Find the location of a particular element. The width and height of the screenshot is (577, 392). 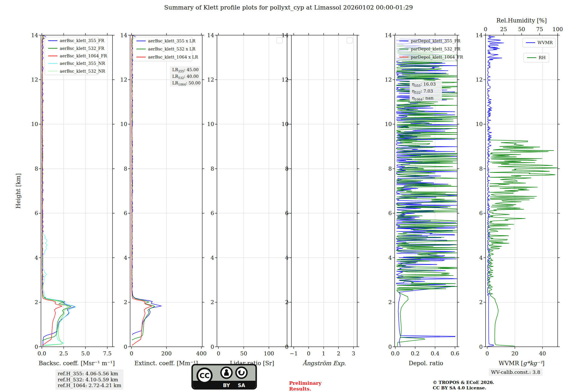

x-tick-label: −1 is located at coordinates (294, 353).